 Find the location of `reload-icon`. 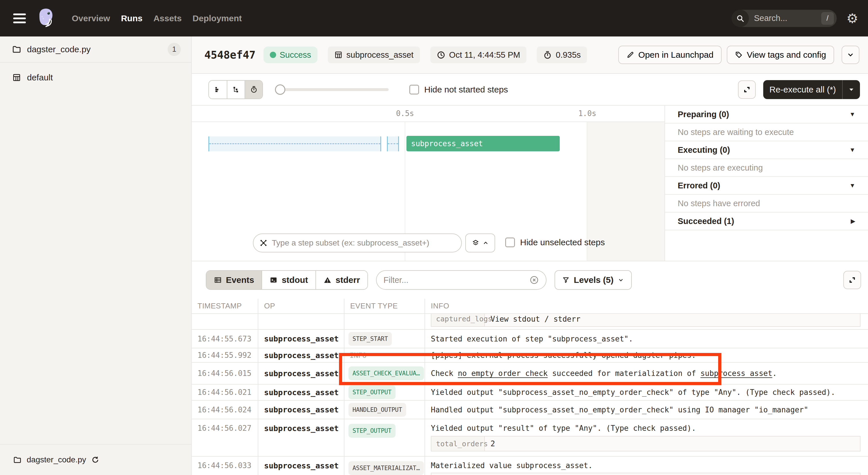

reload-icon is located at coordinates (95, 460).